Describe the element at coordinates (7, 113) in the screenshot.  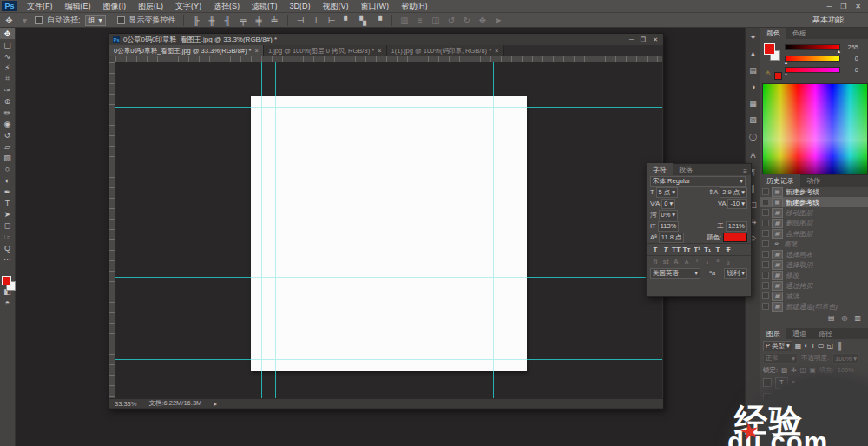
I see `tool-brush: ✏` at that location.